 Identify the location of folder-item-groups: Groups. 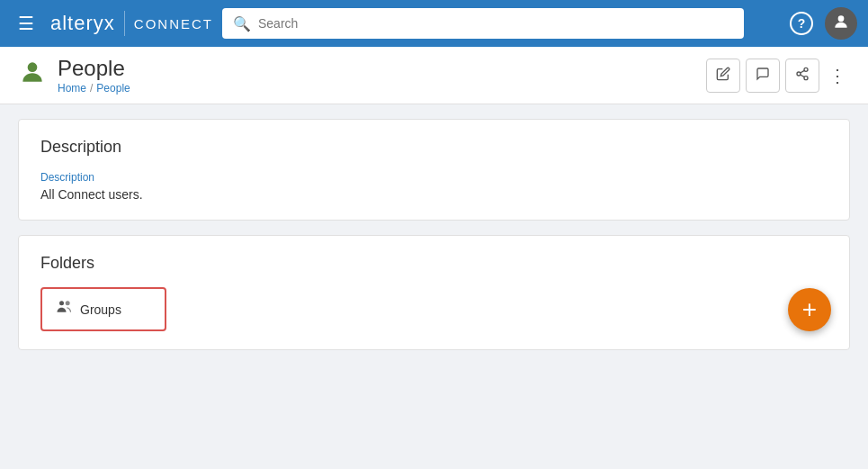
(103, 310).